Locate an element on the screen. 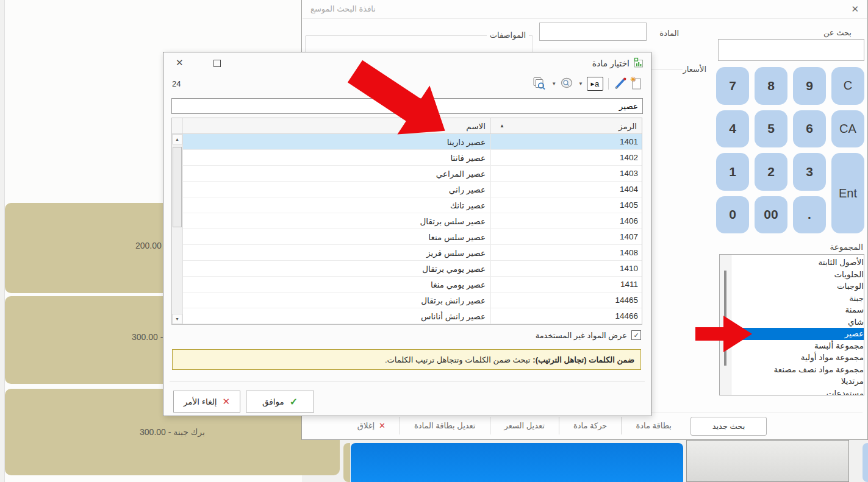  titlebar-divider is located at coordinates (584, 18).